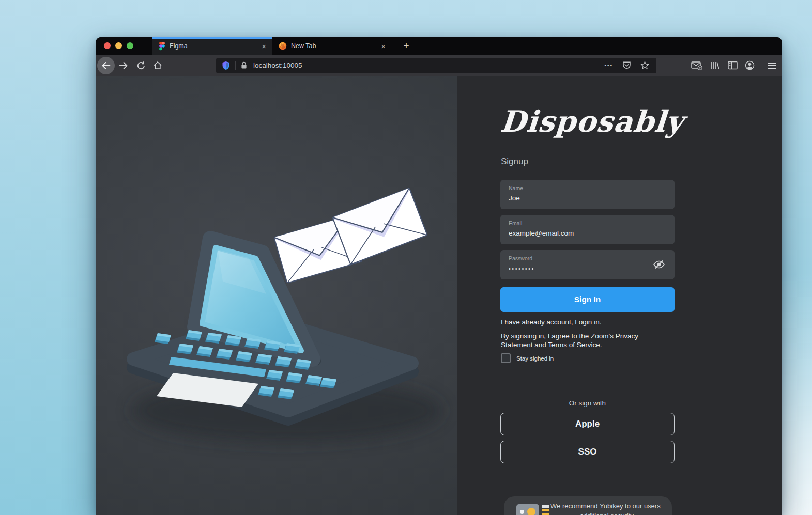  I want to click on divider-label: Or sign with, so click(587, 403).